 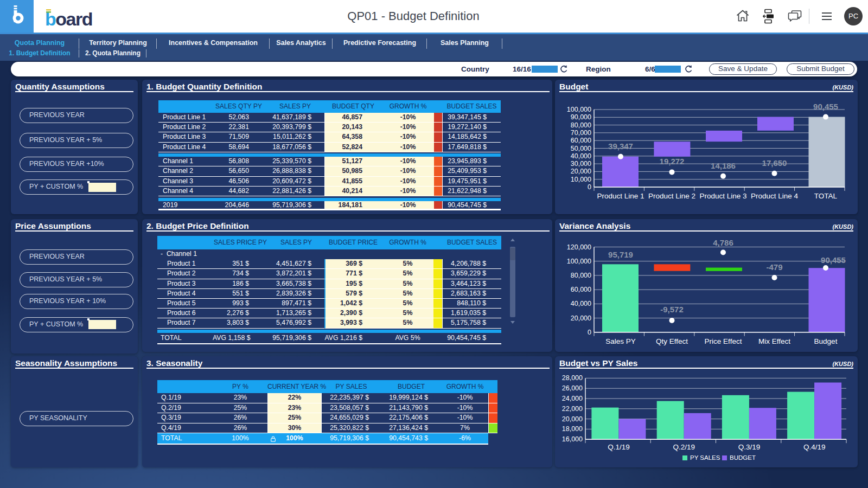 What do you see at coordinates (775, 342) in the screenshot?
I see `svg-text: Mix Effect` at bounding box center [775, 342].